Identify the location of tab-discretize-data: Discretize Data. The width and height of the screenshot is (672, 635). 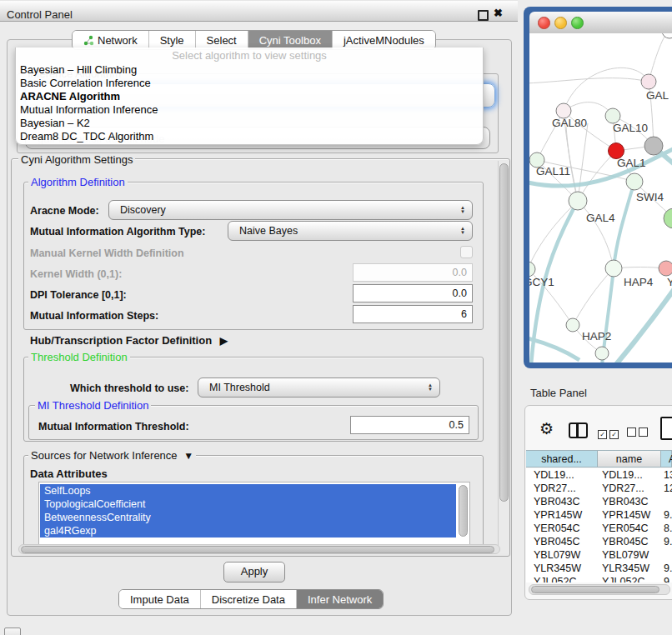
(248, 599).